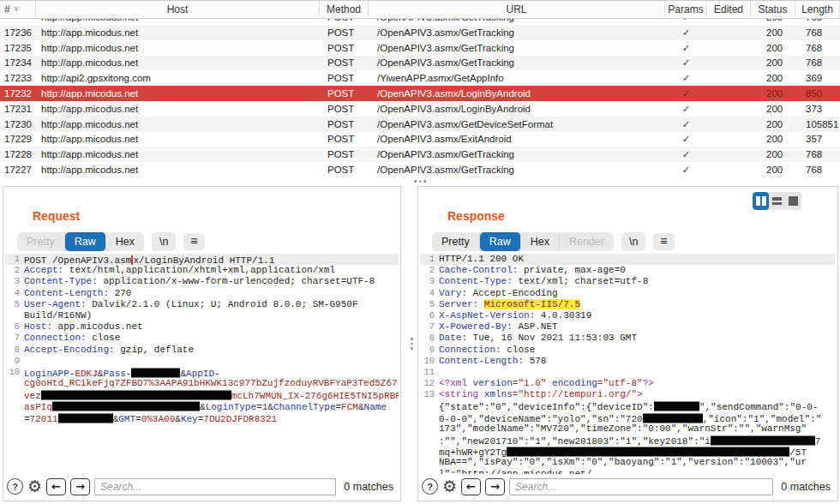  I want to click on cell-url: /OpenAPIV3.asmx/GetTracking, so click(517, 63).